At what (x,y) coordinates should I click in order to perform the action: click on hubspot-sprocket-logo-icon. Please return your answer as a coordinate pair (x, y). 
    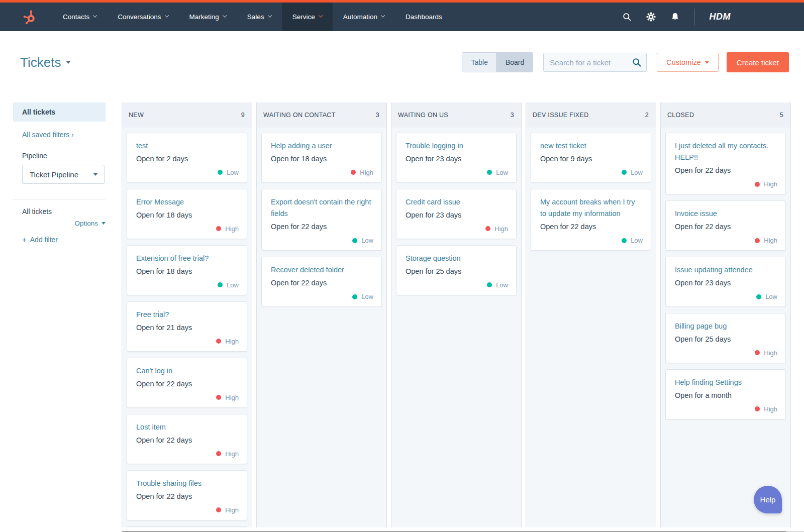
    Looking at the image, I should click on (30, 17).